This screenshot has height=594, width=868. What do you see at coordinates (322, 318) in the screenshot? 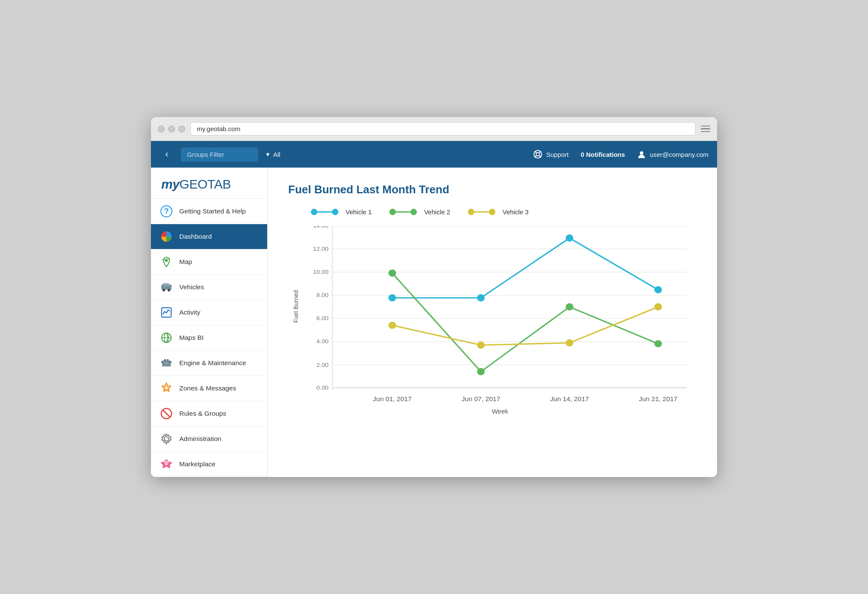
I see `svg-text: 6.00` at bounding box center [322, 318].